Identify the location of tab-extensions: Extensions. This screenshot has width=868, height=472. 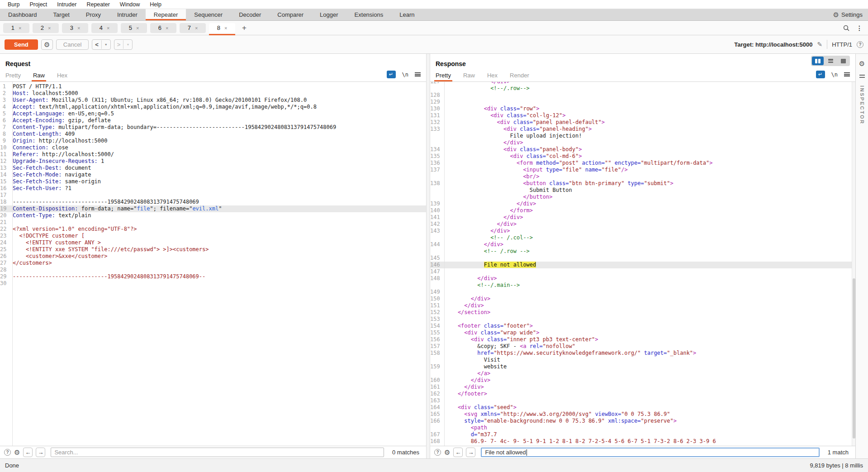
(369, 14).